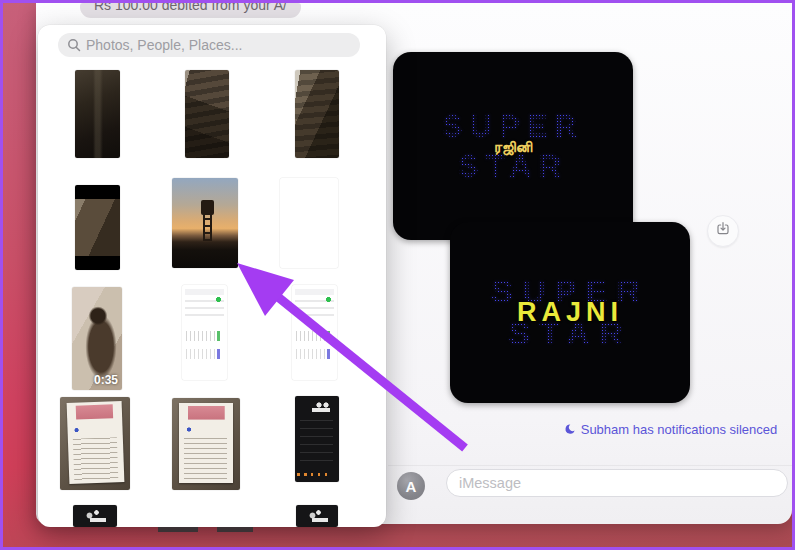  Describe the element at coordinates (98, 228) in the screenshot. I see `thumbnail-stairs-letterbox` at that location.